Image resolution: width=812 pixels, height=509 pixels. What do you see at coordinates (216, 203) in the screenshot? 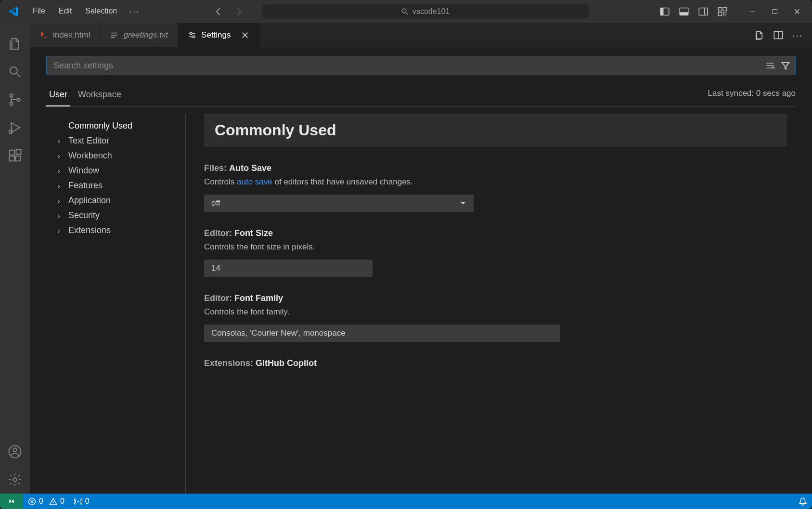
I see `select-value: off` at bounding box center [216, 203].